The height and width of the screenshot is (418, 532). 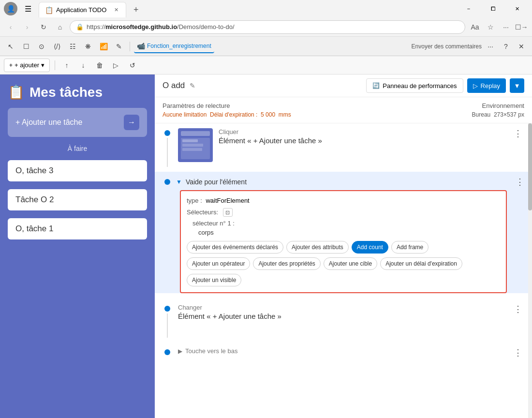 What do you see at coordinates (60, 27) in the screenshot?
I see `home-button: ⌂` at bounding box center [60, 27].